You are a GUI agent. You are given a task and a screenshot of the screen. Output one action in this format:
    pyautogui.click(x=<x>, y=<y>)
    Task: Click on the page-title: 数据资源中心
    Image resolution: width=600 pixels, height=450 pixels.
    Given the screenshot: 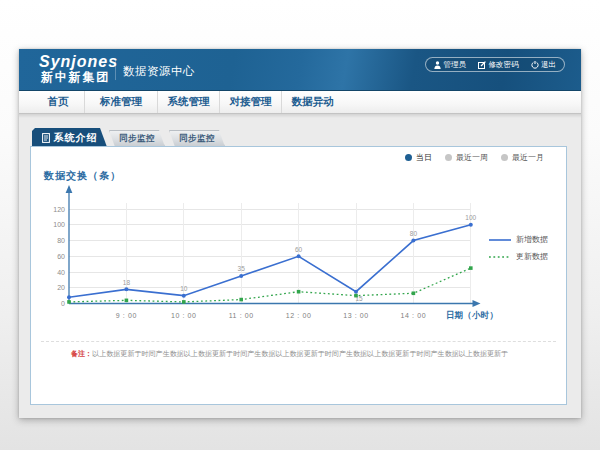 What is the action you would take?
    pyautogui.click(x=159, y=70)
    